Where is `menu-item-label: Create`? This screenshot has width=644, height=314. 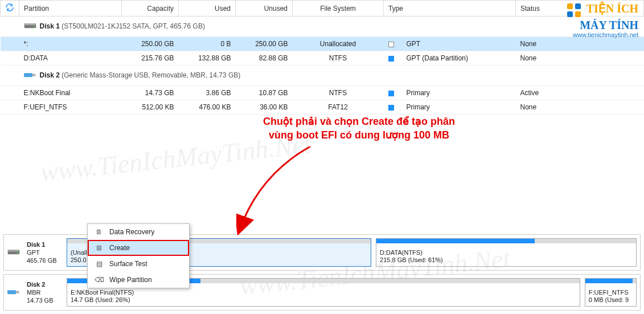 menu-item-label: Create is located at coordinates (120, 248).